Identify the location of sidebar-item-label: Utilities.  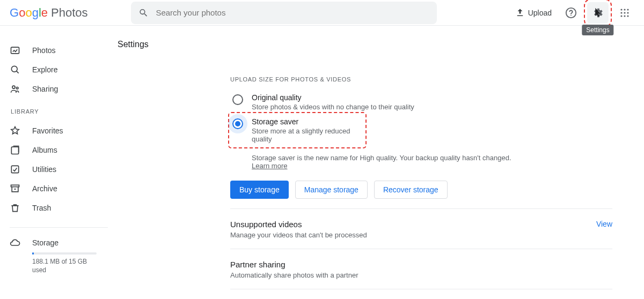
(44, 169).